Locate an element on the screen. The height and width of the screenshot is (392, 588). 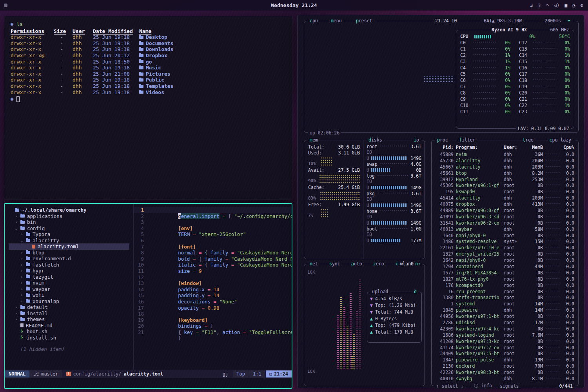
process-row: 1642 napi/phy0-0 root 0B 0.0 is located at coordinates (505, 260).